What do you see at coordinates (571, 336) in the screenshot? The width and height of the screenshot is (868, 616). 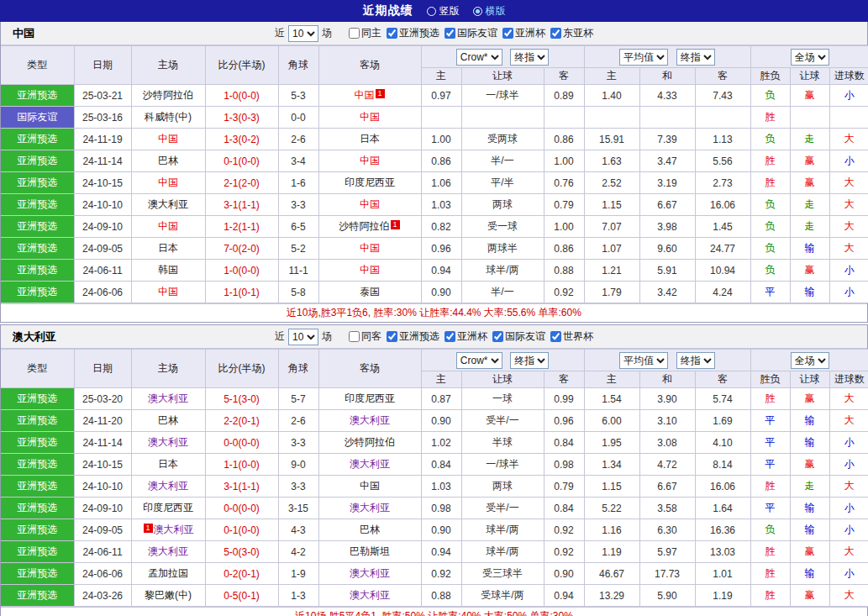 I see `filter-checkbox: 世界杯` at bounding box center [571, 336].